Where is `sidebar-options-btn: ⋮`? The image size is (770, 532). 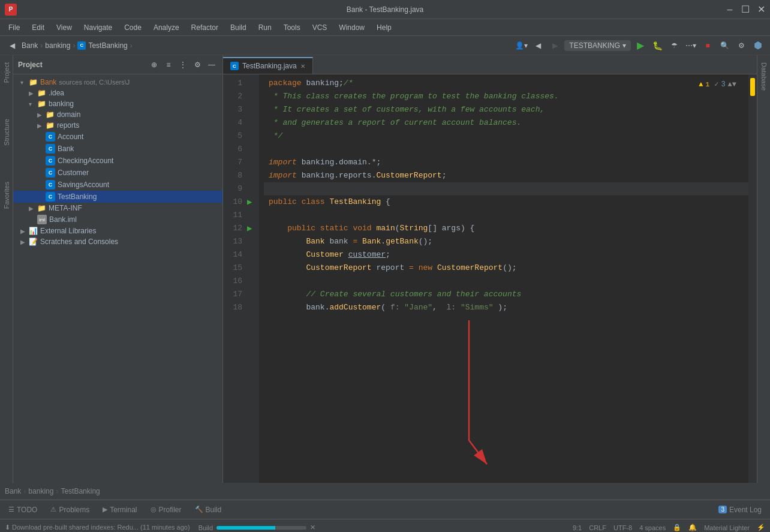 sidebar-options-btn: ⋮ is located at coordinates (183, 65).